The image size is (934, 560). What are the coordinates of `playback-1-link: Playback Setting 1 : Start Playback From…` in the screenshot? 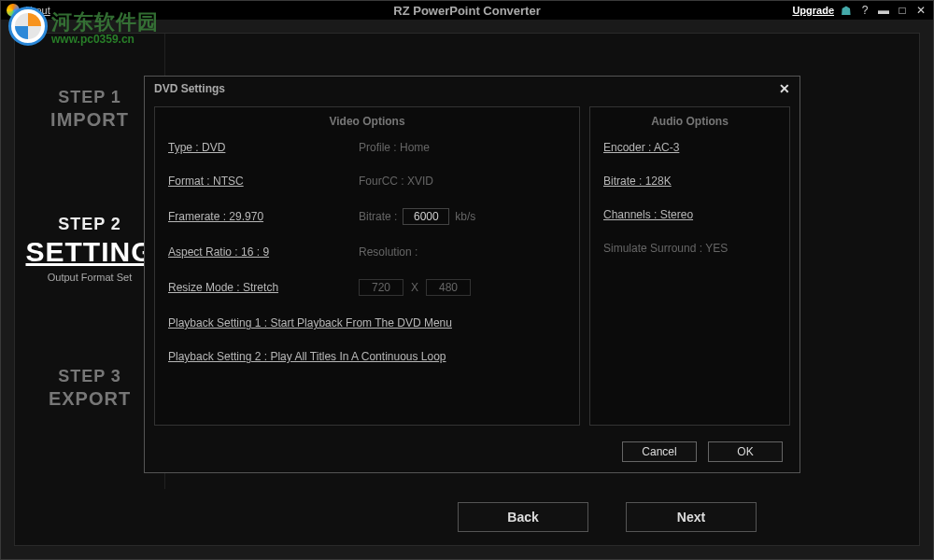 It's located at (310, 323).